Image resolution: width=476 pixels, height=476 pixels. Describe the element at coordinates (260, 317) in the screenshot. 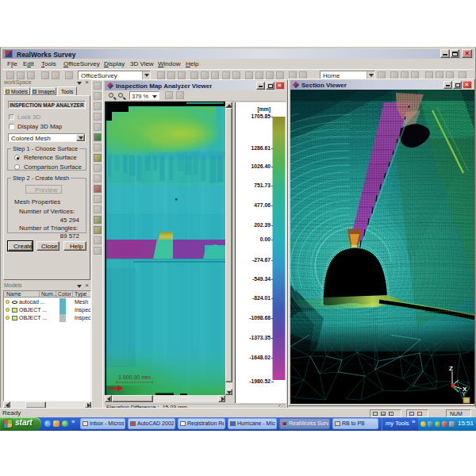

I see `svg-text: -1098.68` at that location.